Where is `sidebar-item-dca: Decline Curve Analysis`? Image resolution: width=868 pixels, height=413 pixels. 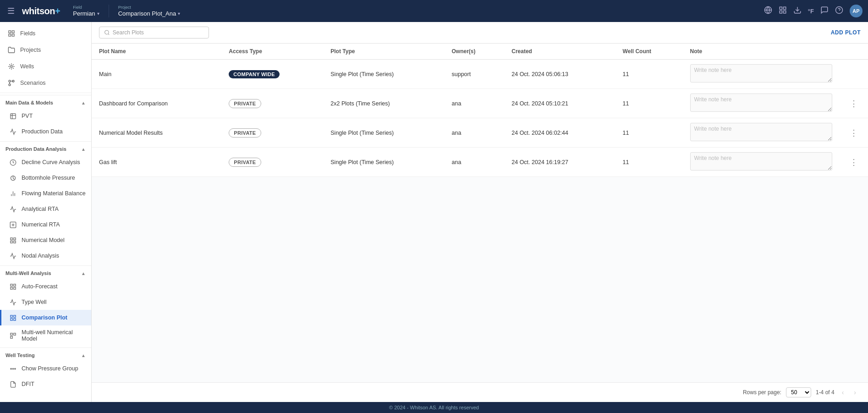
sidebar-item-dca: Decline Curve Analysis is located at coordinates (46, 162).